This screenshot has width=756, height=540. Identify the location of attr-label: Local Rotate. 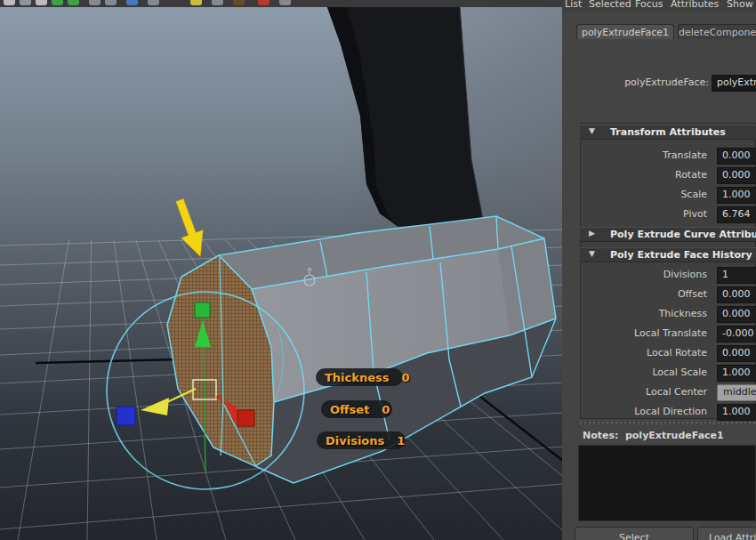
(635, 352).